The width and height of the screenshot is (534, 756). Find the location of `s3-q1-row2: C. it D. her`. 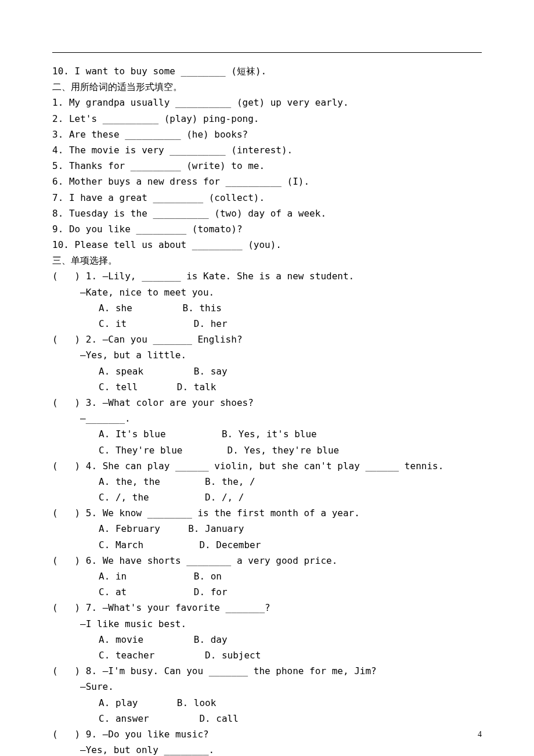

s3-q1-row2: C. it D. her is located at coordinates (267, 324).